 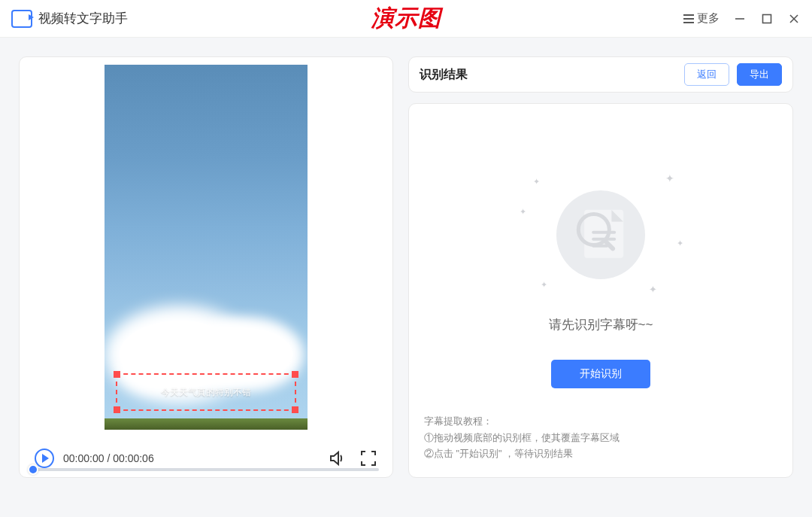 I want to click on progress-bar, so click(x=206, y=470).